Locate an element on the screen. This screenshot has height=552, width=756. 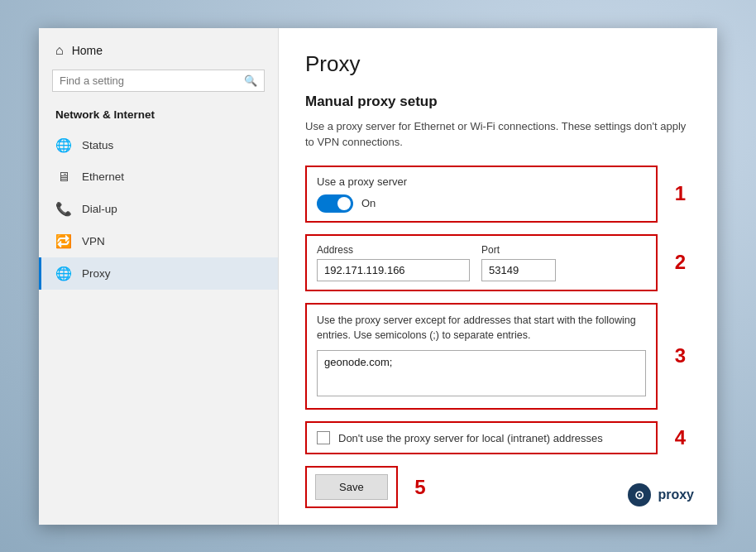
sidebar-item-label: Status is located at coordinates (98, 146).